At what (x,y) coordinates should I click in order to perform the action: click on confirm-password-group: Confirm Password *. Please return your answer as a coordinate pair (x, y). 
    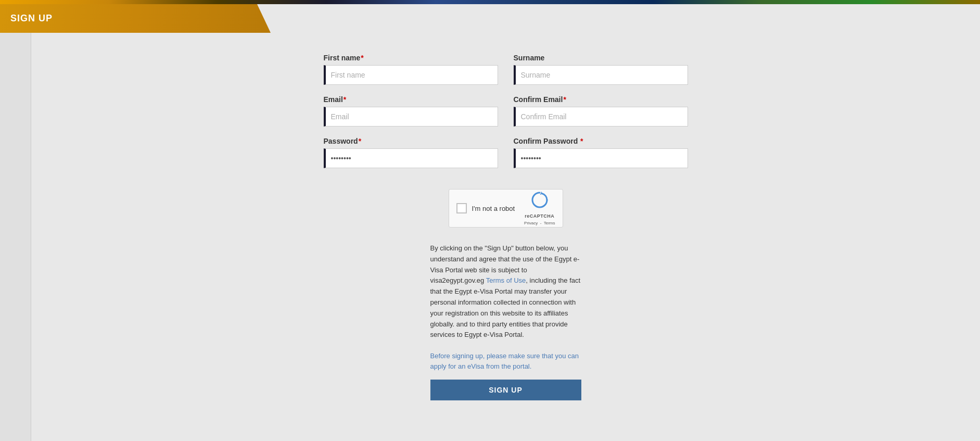
    Looking at the image, I should click on (601, 153).